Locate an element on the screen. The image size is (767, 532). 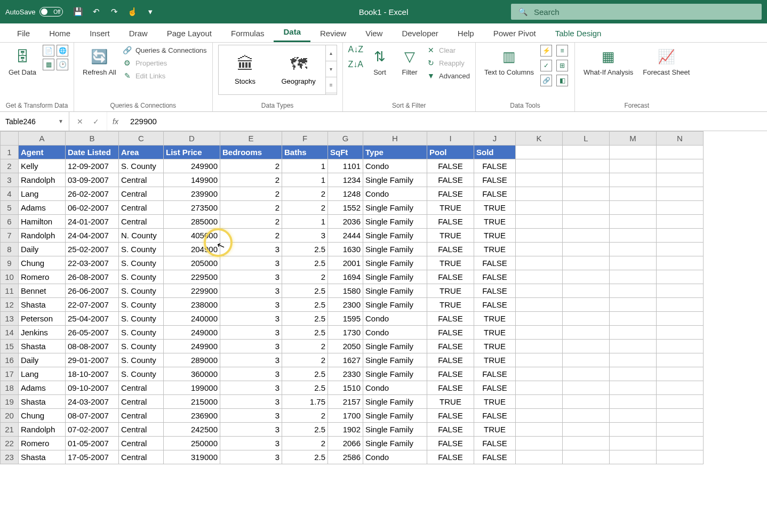
cell: 08-08-2007 is located at coordinates (92, 346).